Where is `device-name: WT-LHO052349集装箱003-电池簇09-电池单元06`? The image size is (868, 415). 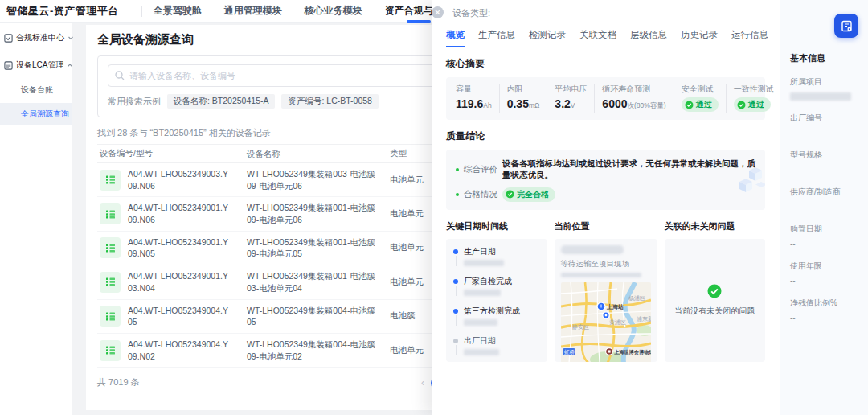
device-name: WT-LHO052349集装箱003-电池簇09-电池单元06 is located at coordinates (318, 180).